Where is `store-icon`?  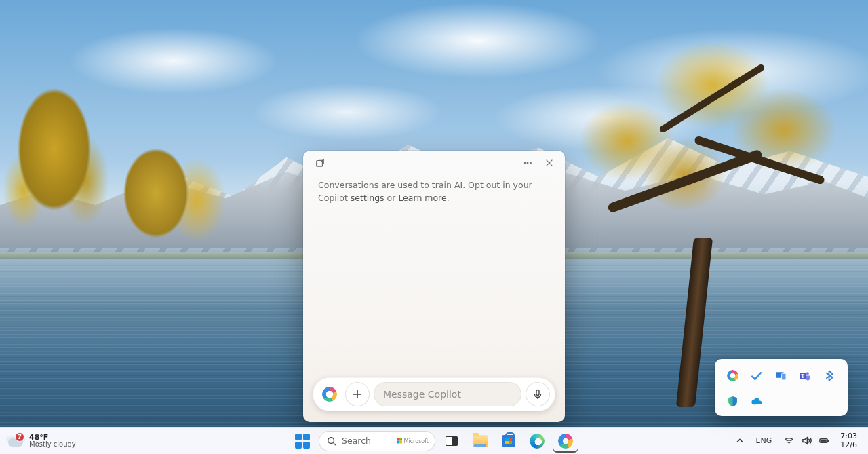 store-icon is located at coordinates (509, 441).